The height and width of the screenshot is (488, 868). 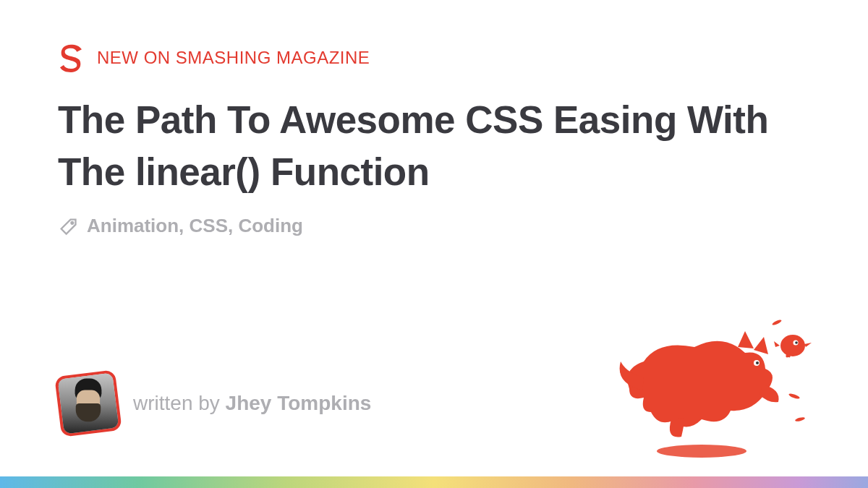 What do you see at coordinates (88, 403) in the screenshot?
I see `author-avatar` at bounding box center [88, 403].